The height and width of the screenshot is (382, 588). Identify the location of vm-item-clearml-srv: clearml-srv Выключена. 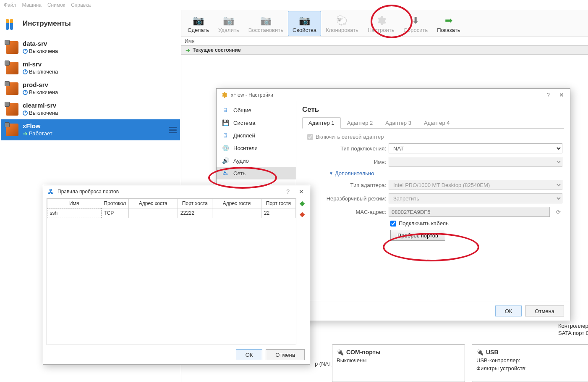
(91, 109).